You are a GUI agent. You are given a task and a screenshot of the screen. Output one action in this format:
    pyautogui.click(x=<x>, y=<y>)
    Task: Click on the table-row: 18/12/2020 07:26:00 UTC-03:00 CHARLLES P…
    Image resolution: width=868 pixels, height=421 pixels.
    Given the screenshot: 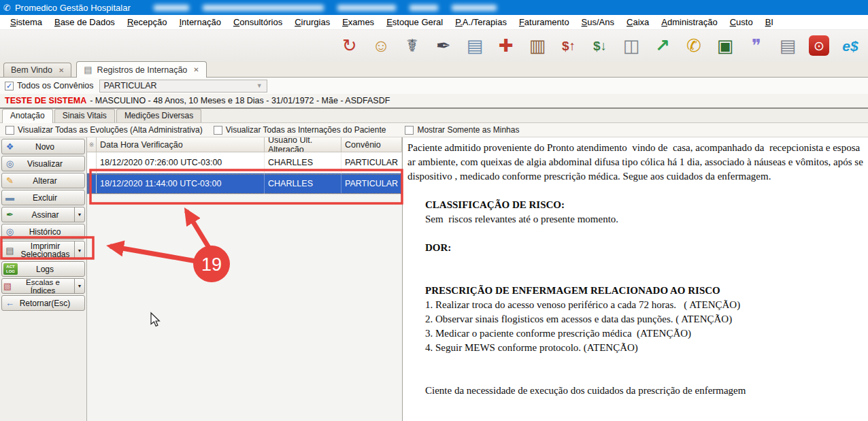 What is the action you would take?
    pyautogui.click(x=245, y=163)
    